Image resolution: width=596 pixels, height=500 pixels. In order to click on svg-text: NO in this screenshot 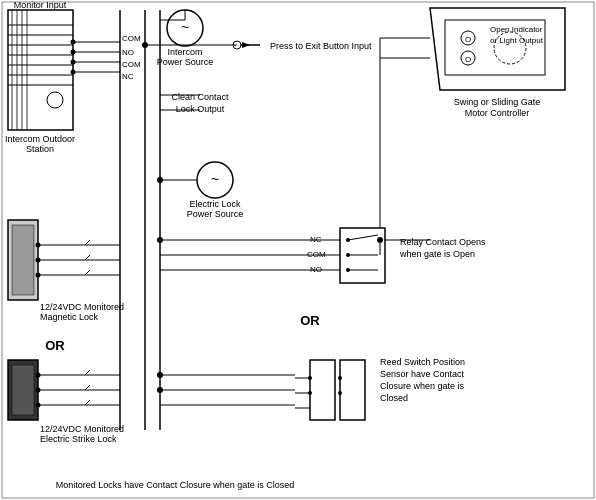, I will do `click(128, 52)`.